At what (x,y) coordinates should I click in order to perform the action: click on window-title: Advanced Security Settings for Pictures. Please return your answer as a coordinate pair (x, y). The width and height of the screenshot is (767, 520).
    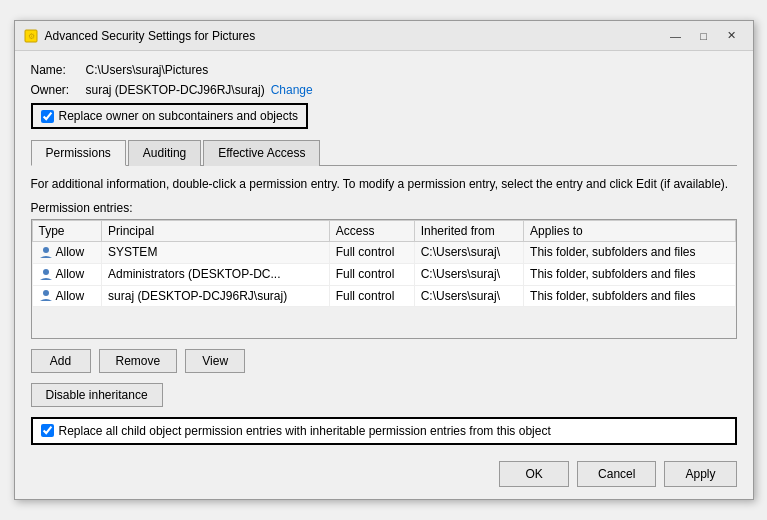
    Looking at the image, I should click on (150, 36).